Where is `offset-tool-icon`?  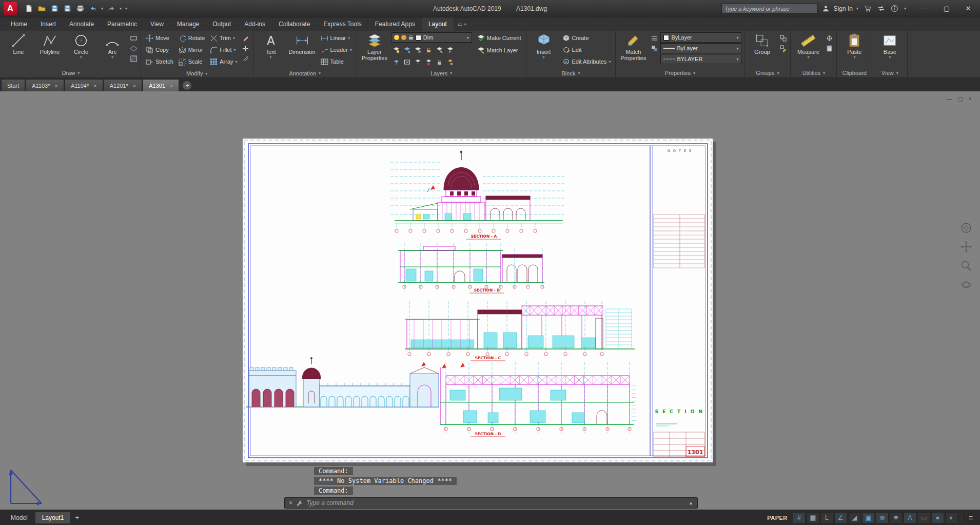 offset-tool-icon is located at coordinates (246, 59).